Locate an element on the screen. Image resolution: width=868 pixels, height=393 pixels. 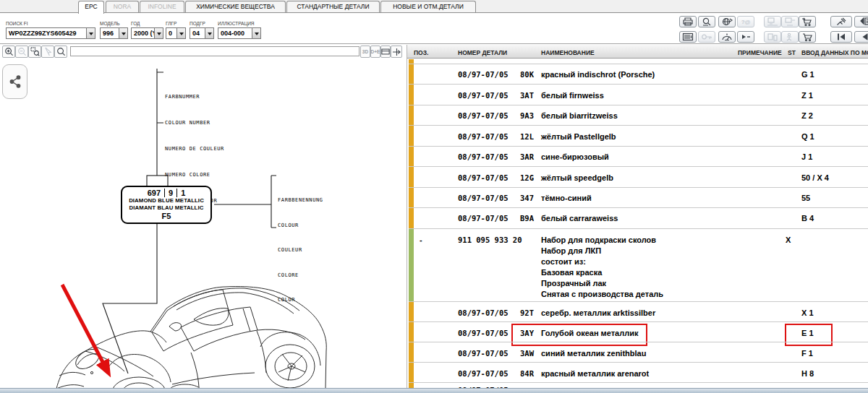
row-part-name: тёмно-синий is located at coordinates (566, 198).